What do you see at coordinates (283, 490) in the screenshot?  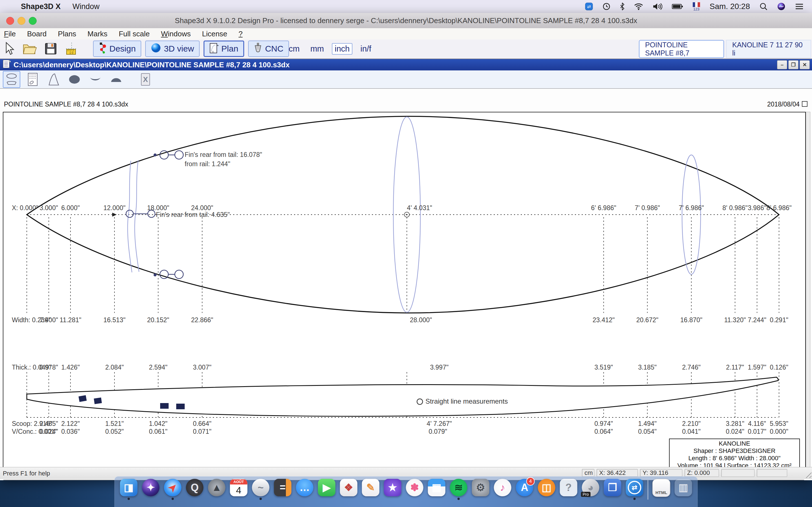 I see `dock-item-calculator: =` at bounding box center [283, 490].